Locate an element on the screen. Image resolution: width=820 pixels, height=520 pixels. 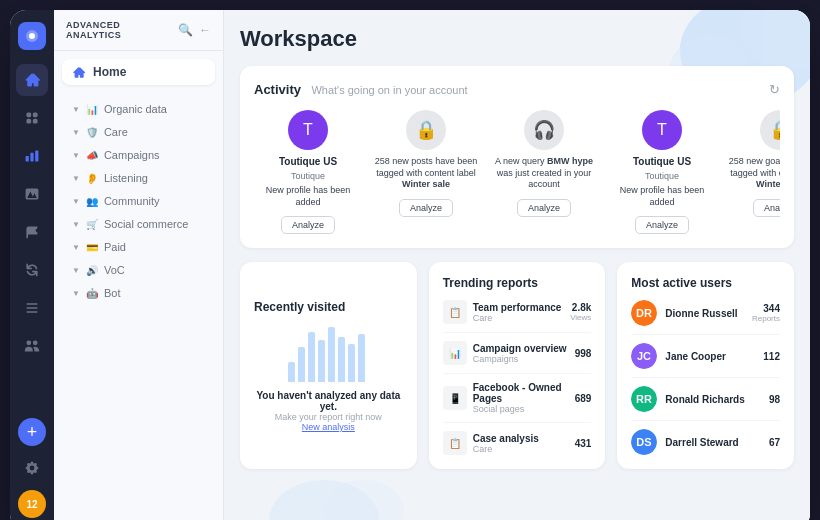
nav-grid-icon is located at coordinates (32, 118).